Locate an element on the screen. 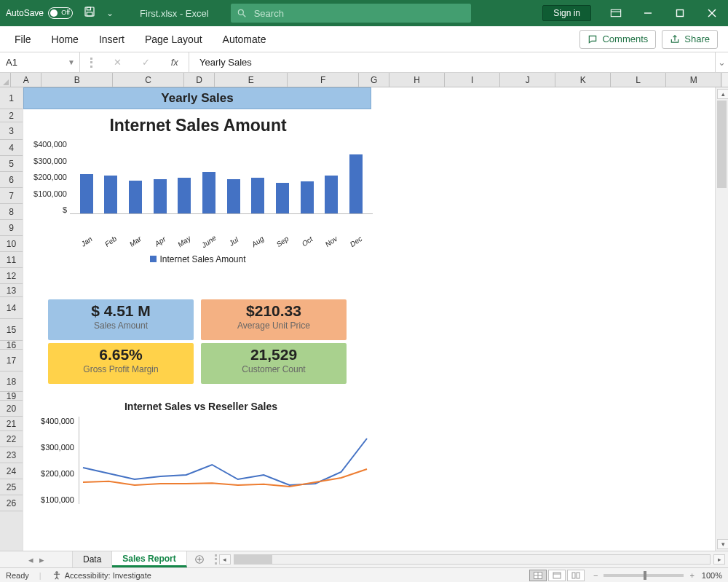 The image size is (728, 582). expand-formula-bar-icon: ⌄ is located at coordinates (721, 63).